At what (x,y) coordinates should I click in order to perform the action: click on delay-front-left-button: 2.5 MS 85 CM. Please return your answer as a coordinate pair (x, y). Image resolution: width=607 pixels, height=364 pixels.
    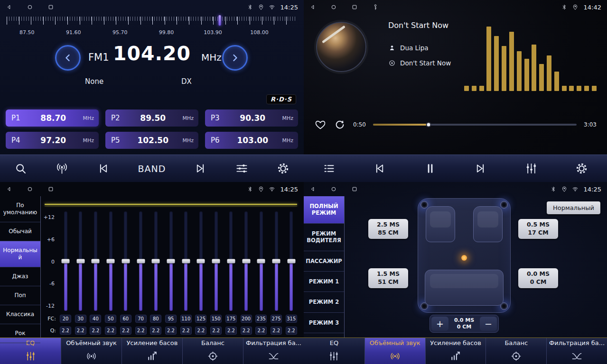
    Looking at the image, I should click on (388, 229).